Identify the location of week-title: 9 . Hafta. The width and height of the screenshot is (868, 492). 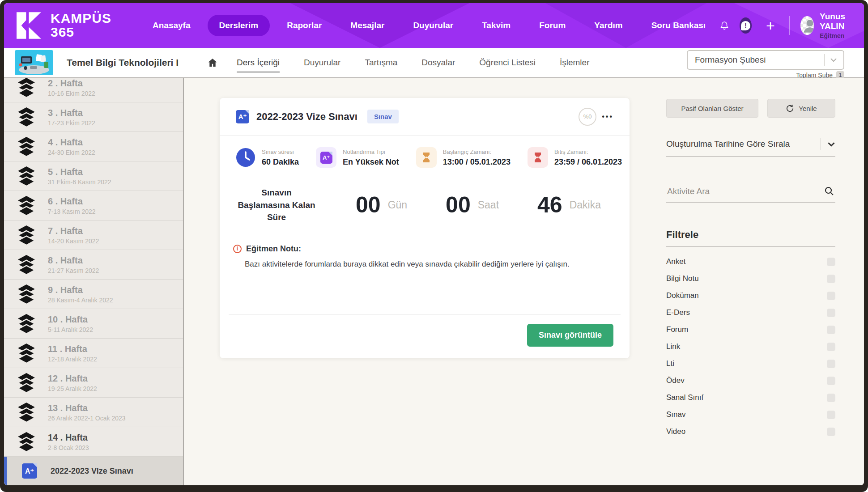
(81, 290).